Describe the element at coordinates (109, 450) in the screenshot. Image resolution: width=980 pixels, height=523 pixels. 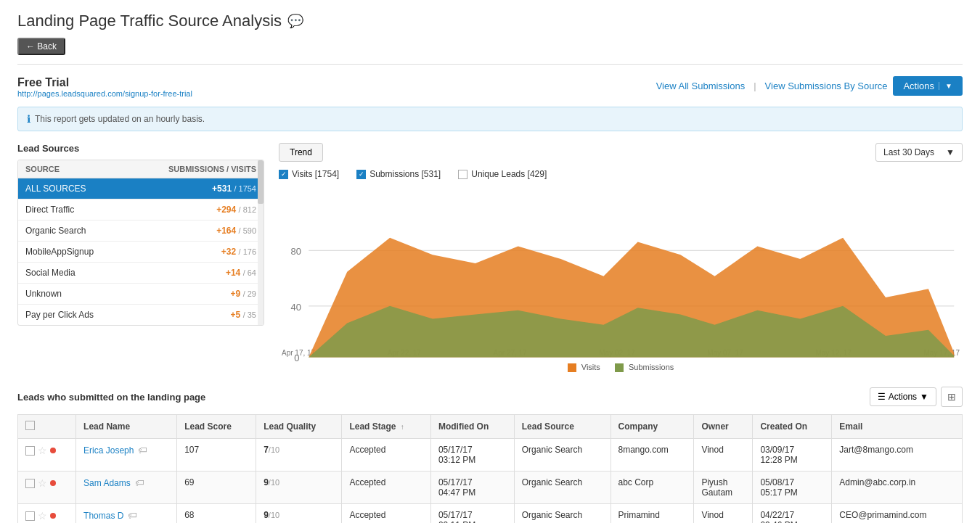
I see `lead-name-link: Erica Joseph` at that location.